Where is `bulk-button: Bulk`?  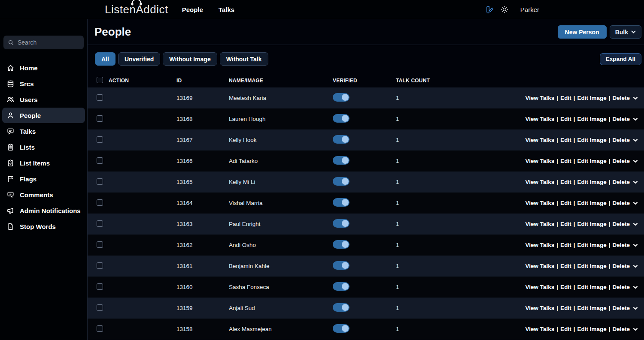 bulk-button: Bulk is located at coordinates (626, 32).